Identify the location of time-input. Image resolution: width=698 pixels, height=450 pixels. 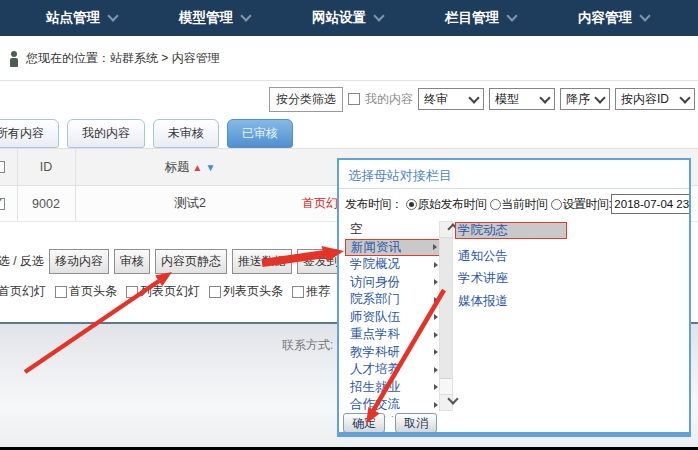
(651, 204).